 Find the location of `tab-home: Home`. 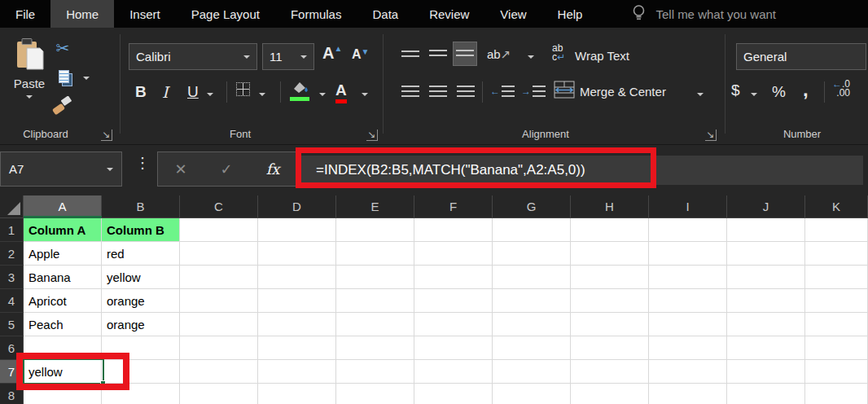

tab-home: Home is located at coordinates (82, 14).